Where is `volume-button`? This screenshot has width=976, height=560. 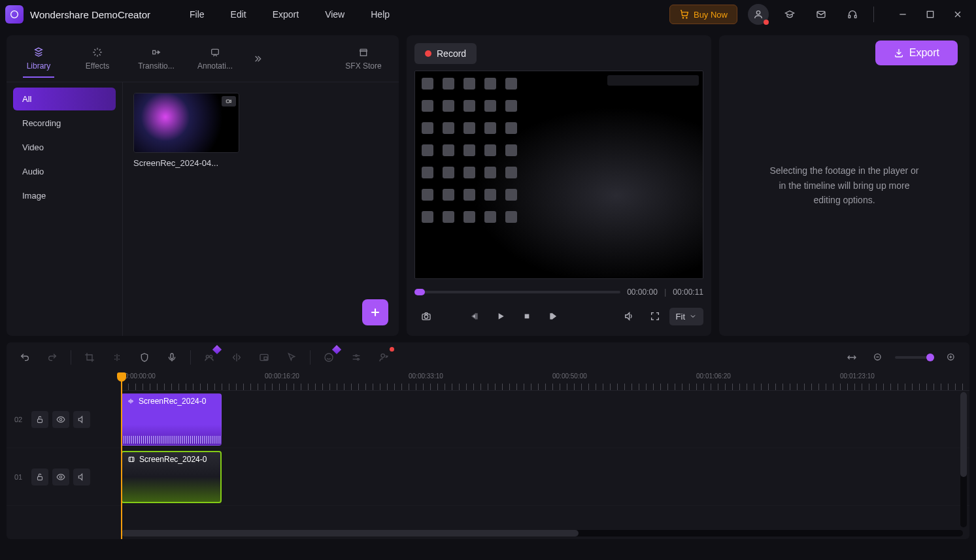 volume-button is located at coordinates (629, 316).